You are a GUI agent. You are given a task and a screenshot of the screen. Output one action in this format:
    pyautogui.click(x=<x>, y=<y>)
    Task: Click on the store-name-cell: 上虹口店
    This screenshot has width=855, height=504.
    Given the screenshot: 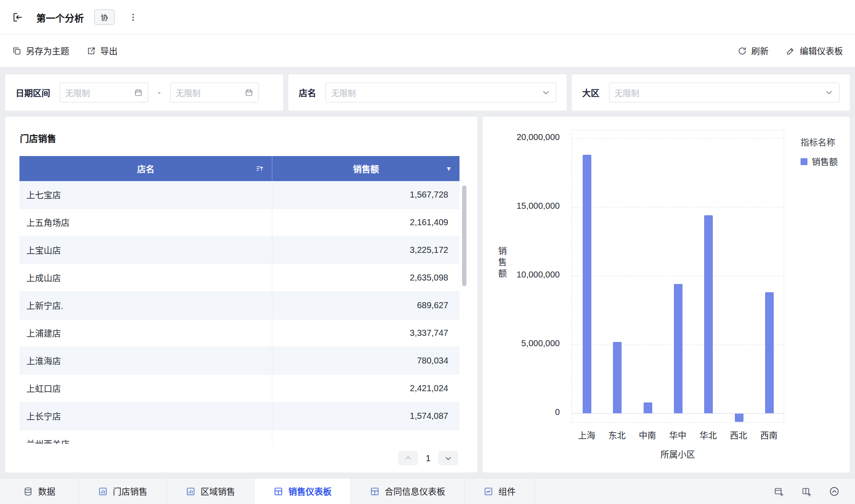 What is the action you would take?
    pyautogui.click(x=146, y=388)
    